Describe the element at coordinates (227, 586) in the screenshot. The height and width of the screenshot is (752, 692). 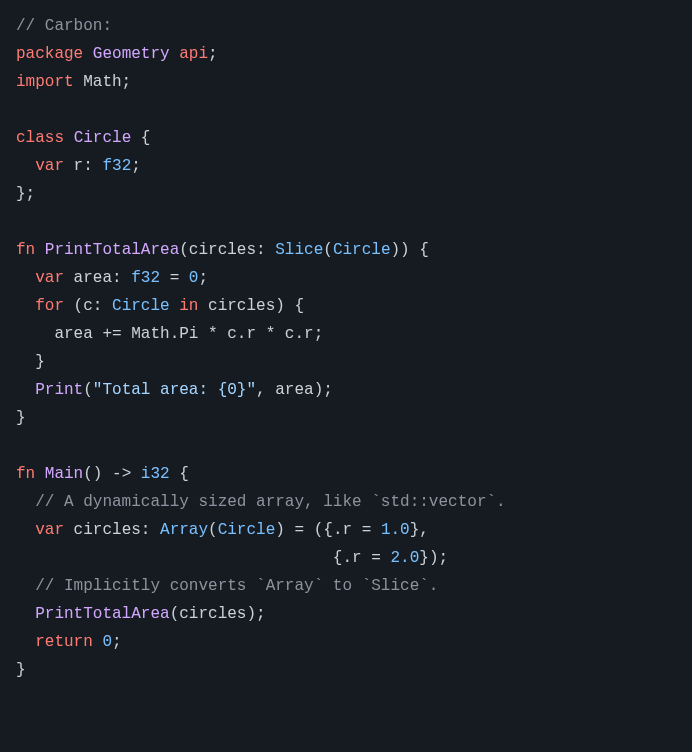
I see `comment-line: // Implicitly converts `Array` to `Slice…` at that location.